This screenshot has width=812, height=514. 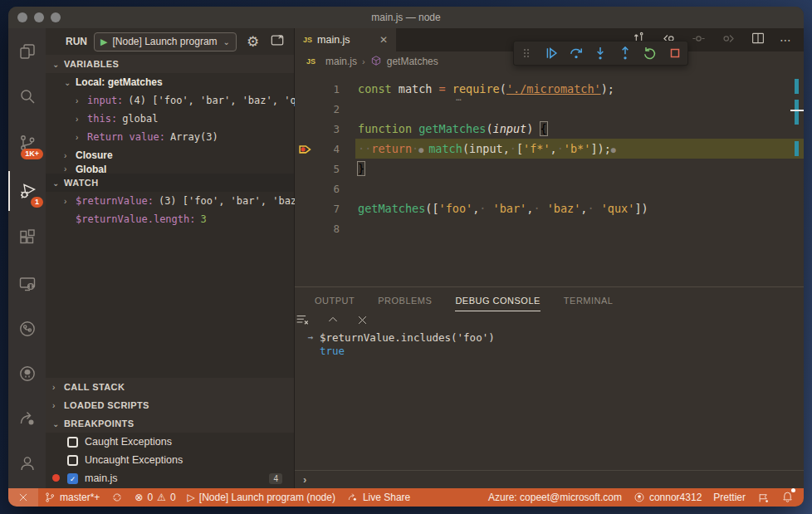 I want to click on variable-name: input:, so click(x=105, y=100).